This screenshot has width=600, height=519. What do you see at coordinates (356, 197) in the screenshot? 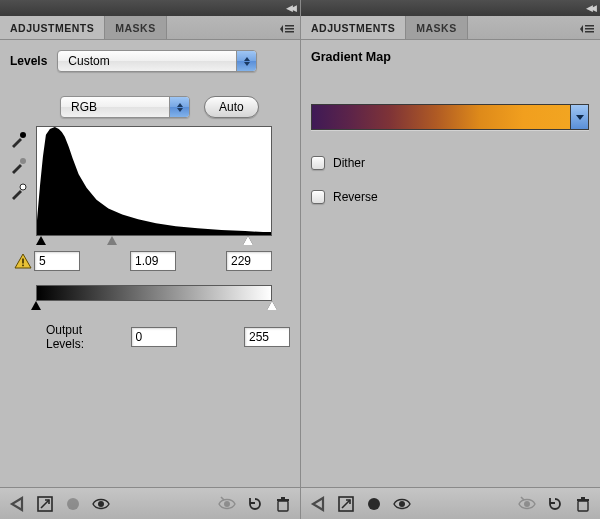
I see `reverse-label: Reverse` at bounding box center [356, 197].